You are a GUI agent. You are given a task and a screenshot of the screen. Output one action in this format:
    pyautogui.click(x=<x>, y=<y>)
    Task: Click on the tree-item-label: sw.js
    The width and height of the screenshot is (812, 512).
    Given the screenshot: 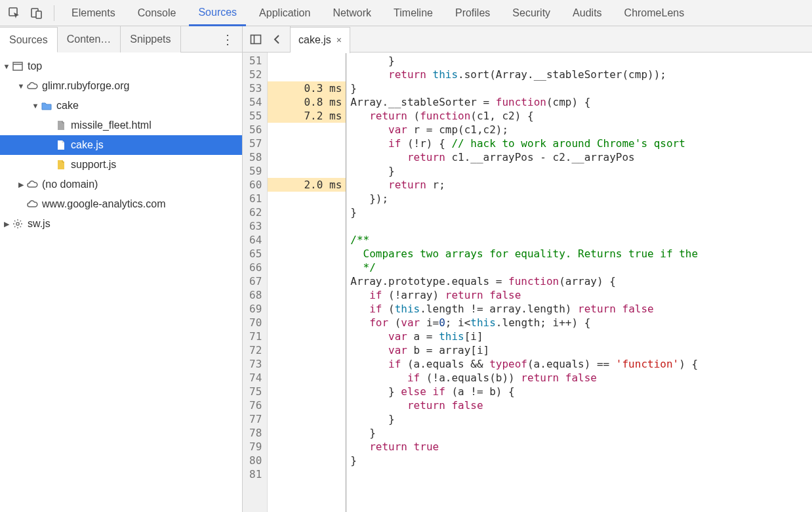 What is the action you would take?
    pyautogui.click(x=39, y=224)
    